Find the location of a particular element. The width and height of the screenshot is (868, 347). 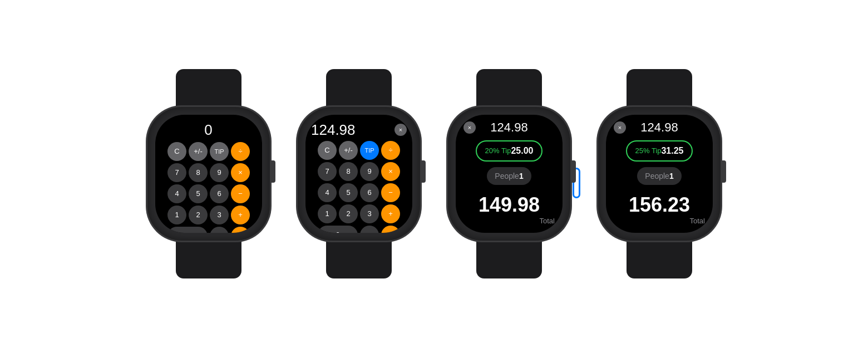

w2-btn-plusminus: +/- is located at coordinates (348, 150).